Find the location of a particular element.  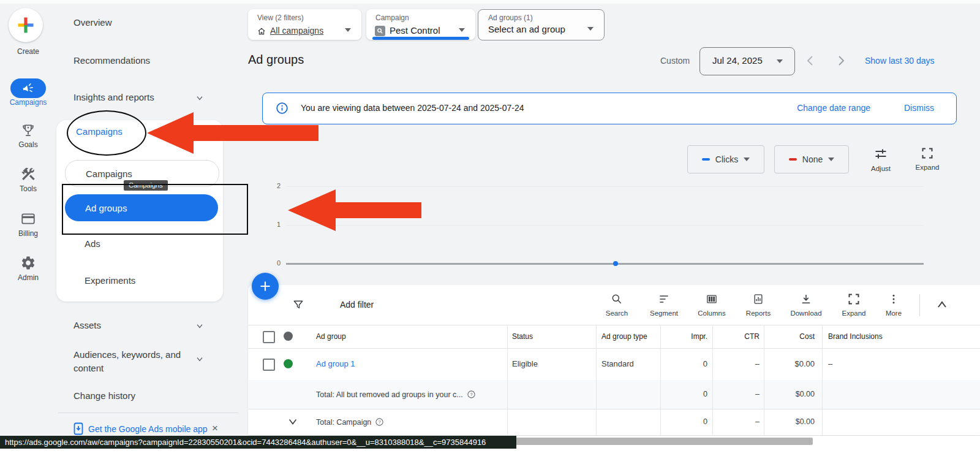

primary-metric-dropdown: Clicks is located at coordinates (726, 159).